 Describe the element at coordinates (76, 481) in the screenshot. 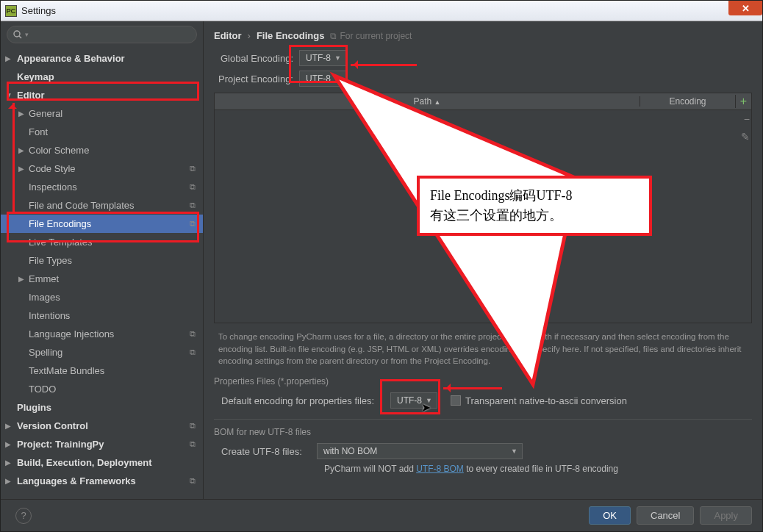

I see `sidebar-item-label: Languages & Frameworks` at that location.